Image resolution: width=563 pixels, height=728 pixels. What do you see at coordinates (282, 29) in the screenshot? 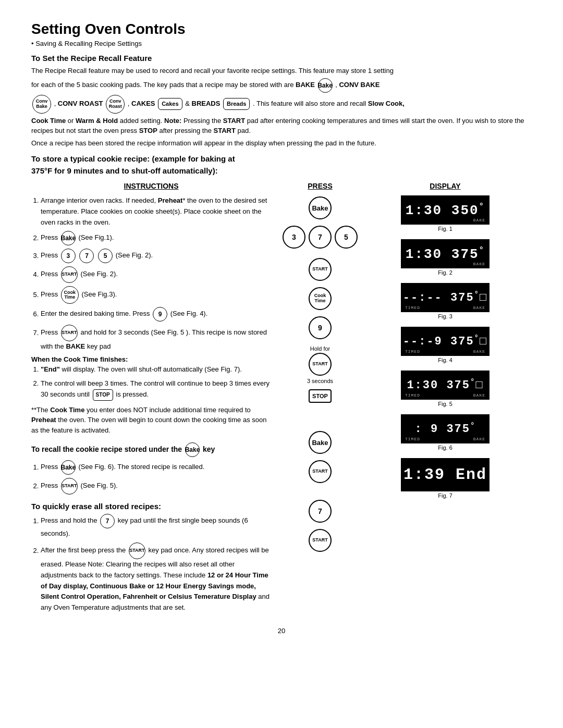
I see `page-title: Setting Oven Controls` at bounding box center [282, 29].